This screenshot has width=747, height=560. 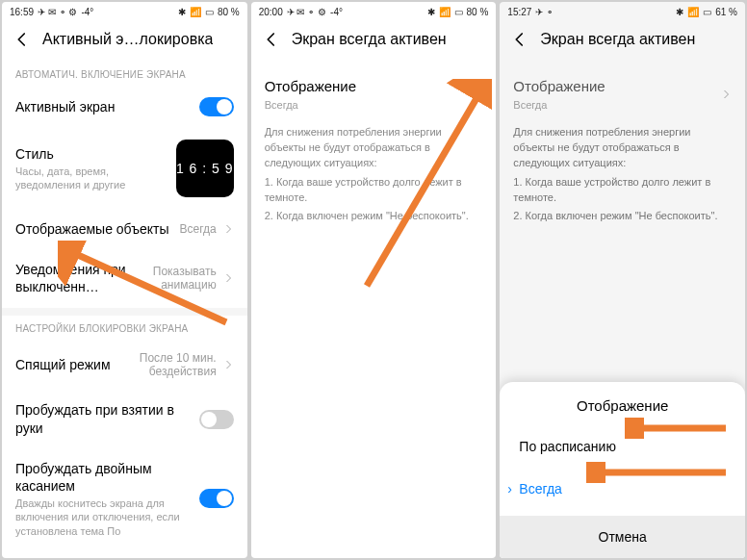 I want to click on row-value: После 10 мин. бездействия, so click(x=173, y=366).